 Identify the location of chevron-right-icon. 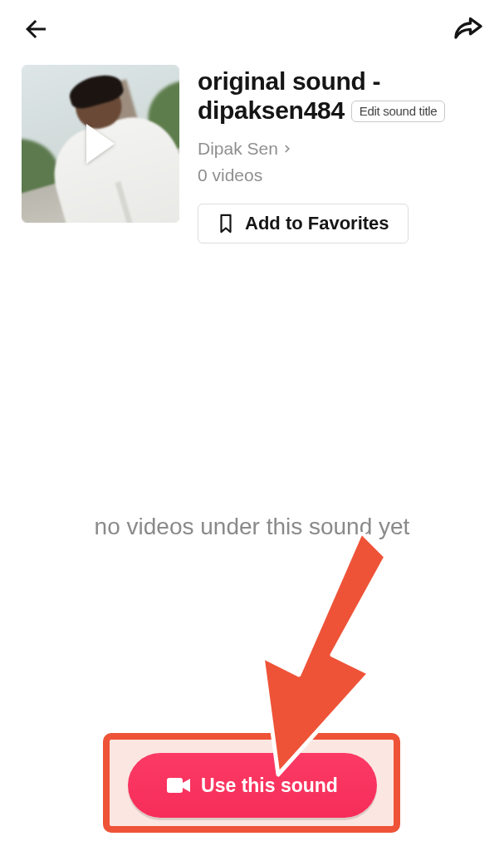
(287, 149).